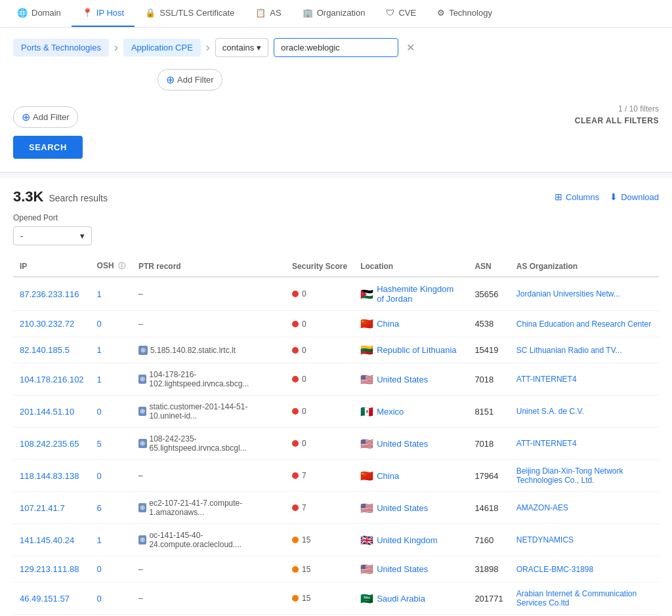  Describe the element at coordinates (576, 598) in the screenshot. I see `org-link: Arabian Internet & Communication Service…` at that location.